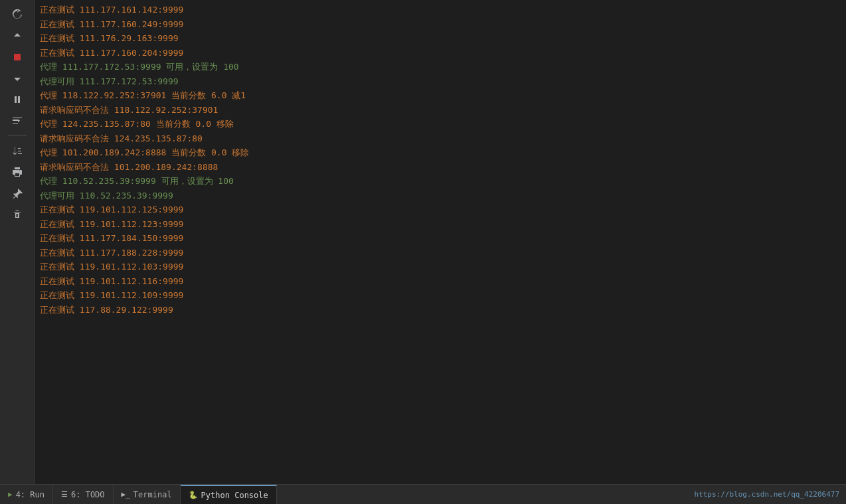  What do you see at coordinates (84, 494) in the screenshot?
I see `todo-tab: ☰ 6: TODO` at bounding box center [84, 494].